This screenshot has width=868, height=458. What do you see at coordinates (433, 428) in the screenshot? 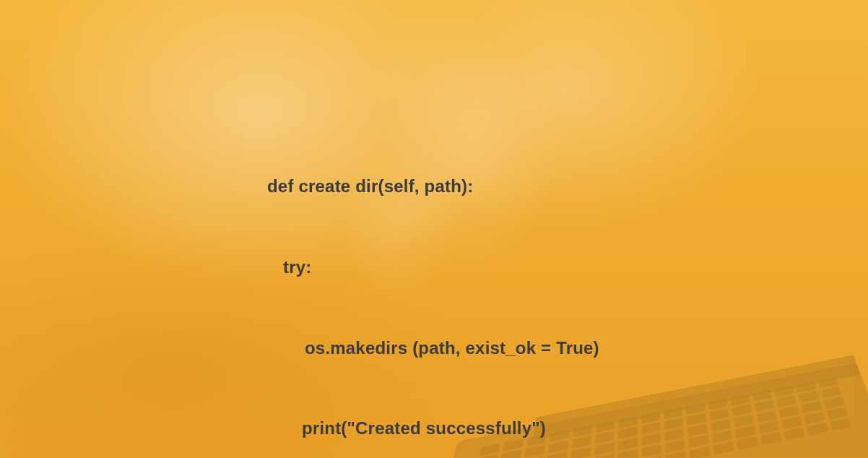
I see `code-line-4: print("Created successfully")` at bounding box center [433, 428].